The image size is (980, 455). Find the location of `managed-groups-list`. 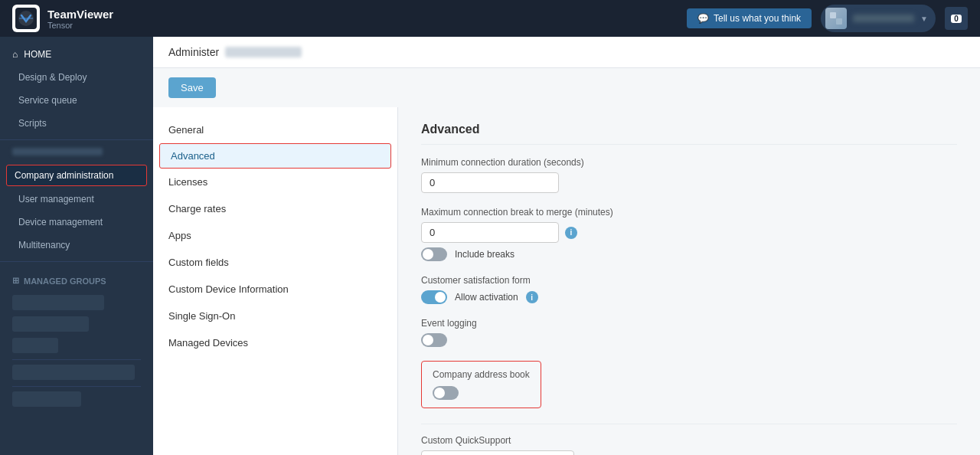

managed-groups-list is located at coordinates (77, 351).